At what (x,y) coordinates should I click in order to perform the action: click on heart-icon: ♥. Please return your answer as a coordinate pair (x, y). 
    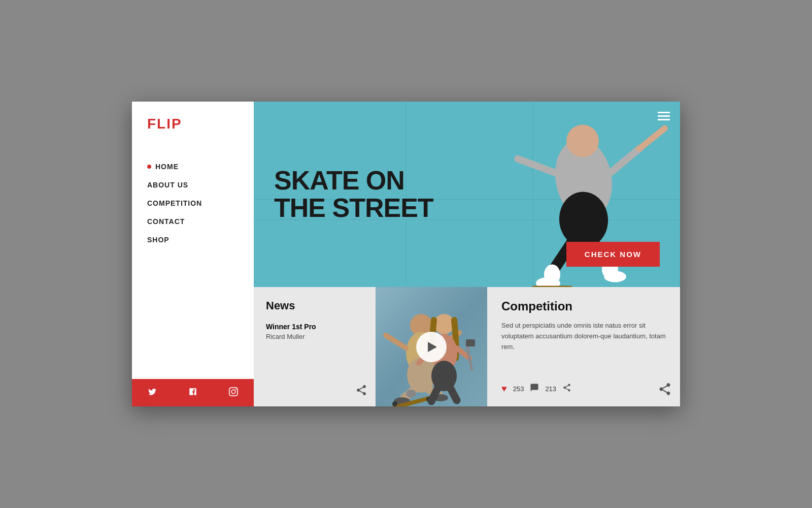
    Looking at the image, I should click on (504, 389).